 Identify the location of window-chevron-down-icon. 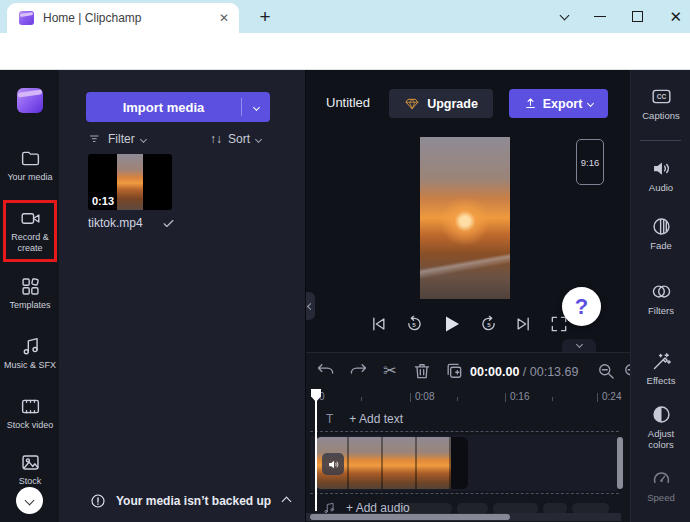
(565, 15).